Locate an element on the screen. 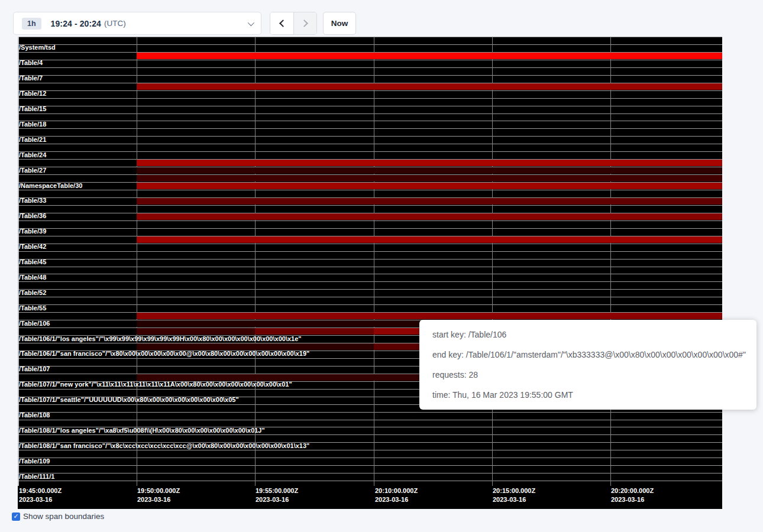 The height and width of the screenshot is (532, 763). span-key-label: /Table/108 is located at coordinates (34, 416).